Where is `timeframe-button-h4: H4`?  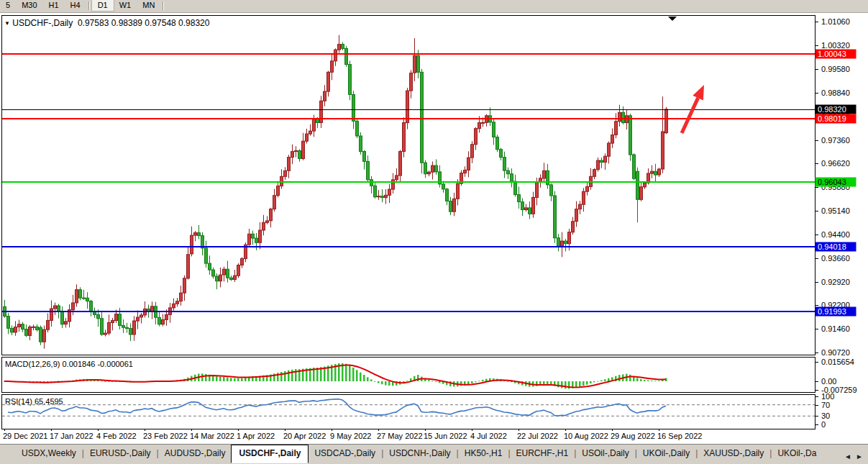 timeframe-button-h4: H4 is located at coordinates (76, 6).